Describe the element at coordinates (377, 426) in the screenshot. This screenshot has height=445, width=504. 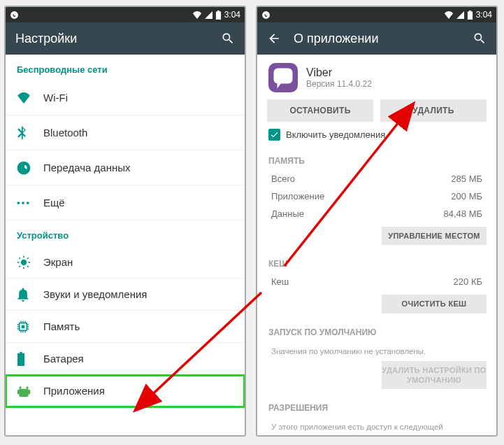
I see `permissions-text: У этого приложения есть доступ к следующ…` at that location.